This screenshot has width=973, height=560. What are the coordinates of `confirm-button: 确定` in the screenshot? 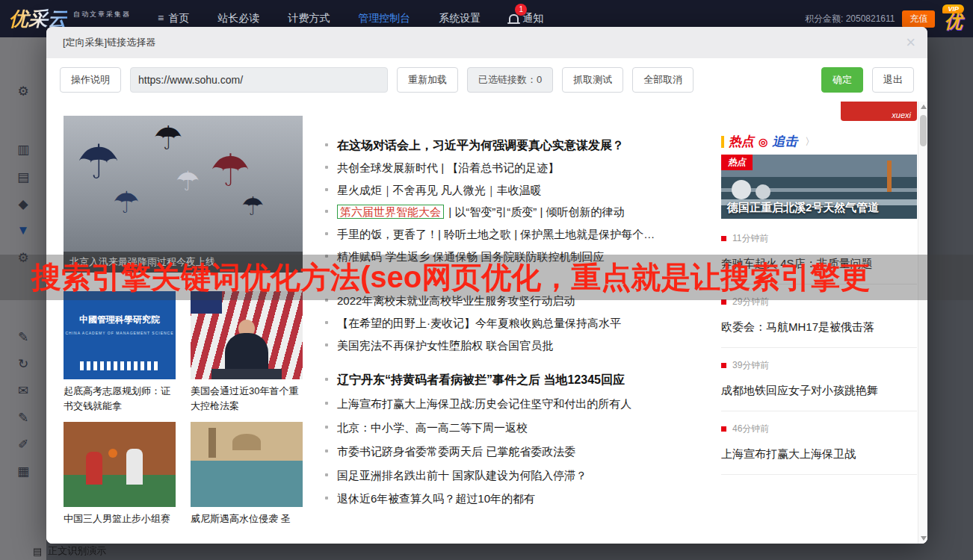 It's located at (842, 80).